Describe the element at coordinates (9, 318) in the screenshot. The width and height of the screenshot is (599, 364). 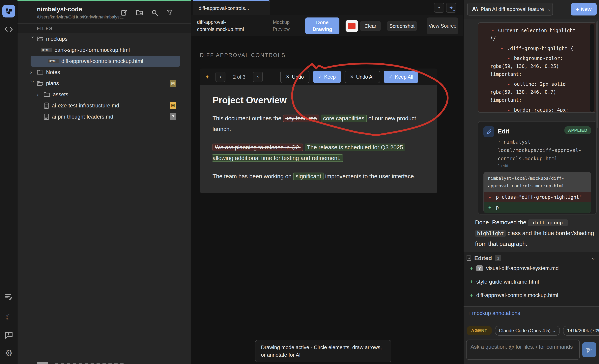
I see `dark-mode-moon-icon: ☾` at that location.